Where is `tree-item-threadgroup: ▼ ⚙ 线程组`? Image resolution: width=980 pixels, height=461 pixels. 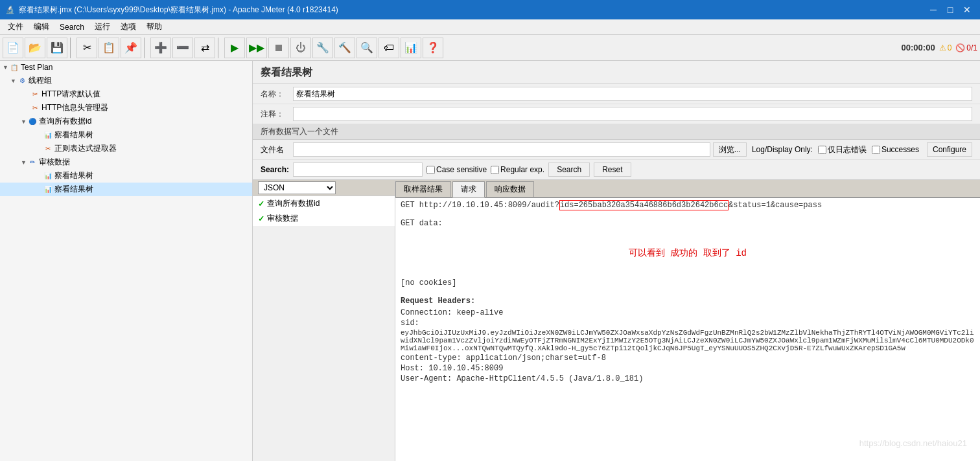
tree-item-threadgroup: ▼ ⚙ 线程组 is located at coordinates (126, 80).